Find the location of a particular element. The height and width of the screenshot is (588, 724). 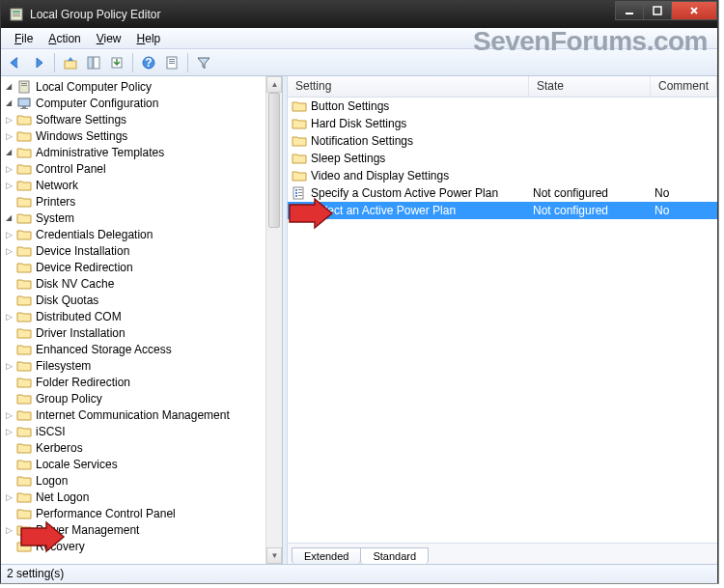

show-hide-tree-button is located at coordinates (94, 63).